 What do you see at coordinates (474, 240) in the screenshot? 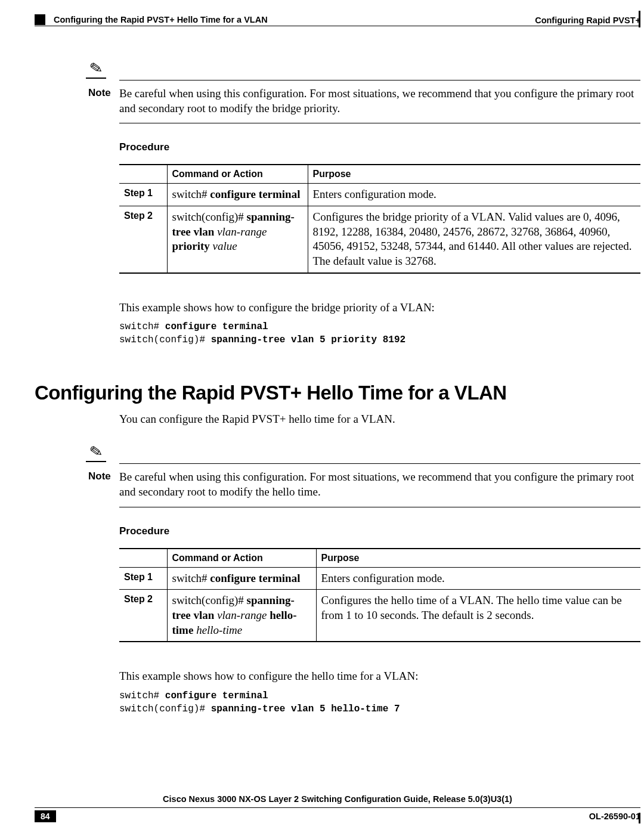
I see `purpose-cell: Configures the bridge priority of a VLAN…` at bounding box center [474, 240].